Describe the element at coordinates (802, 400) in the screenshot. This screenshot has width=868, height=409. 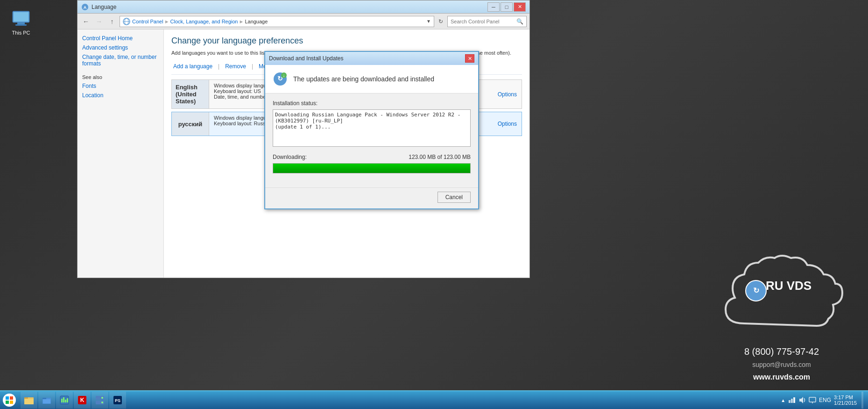
I see `speaker-icon` at that location.